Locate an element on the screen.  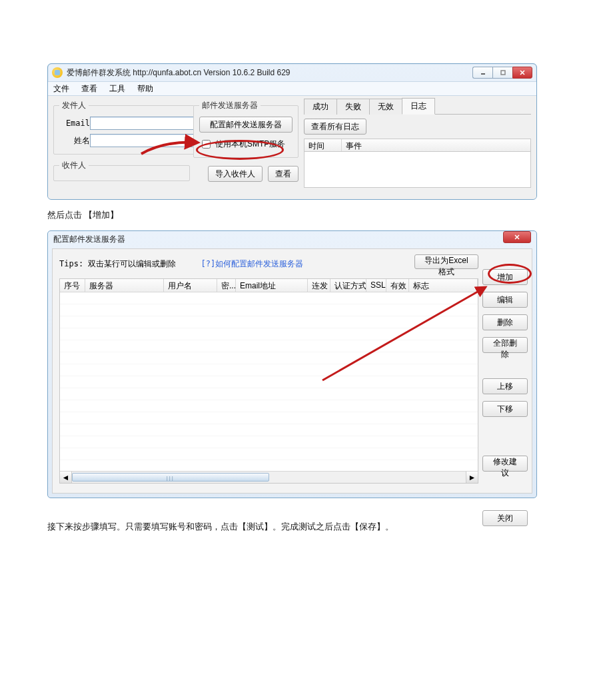
col-event: 事件 is located at coordinates (436, 145).